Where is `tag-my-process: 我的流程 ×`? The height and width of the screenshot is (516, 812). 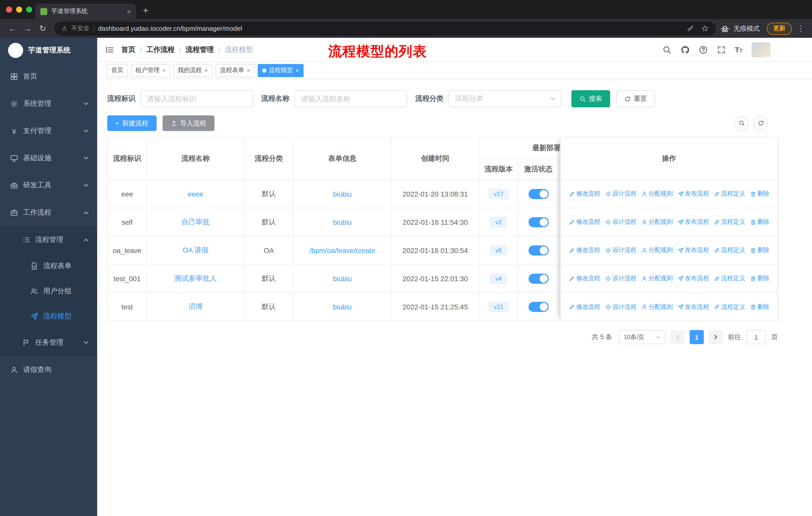 tag-my-process: 我的流程 × is located at coordinates (193, 70).